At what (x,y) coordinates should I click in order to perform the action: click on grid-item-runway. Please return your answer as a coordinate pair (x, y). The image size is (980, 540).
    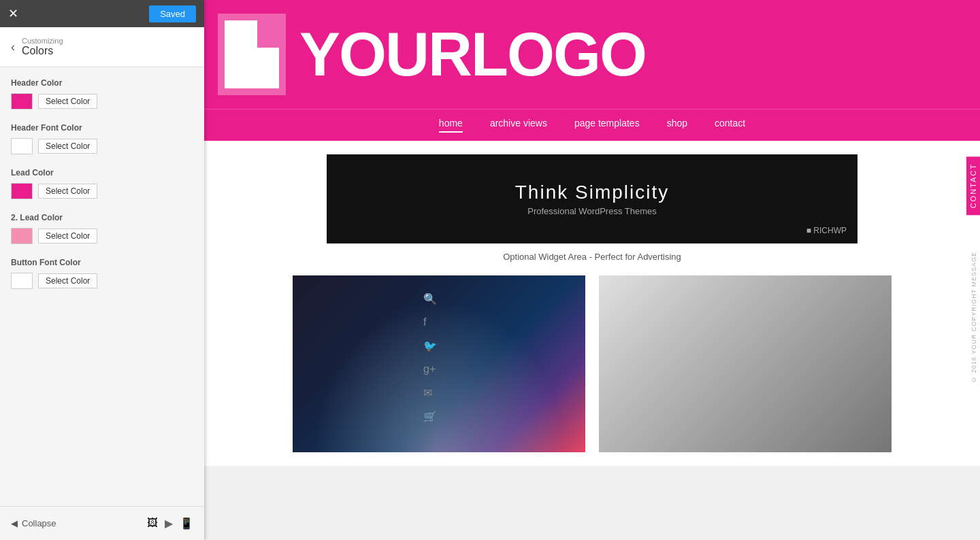
    Looking at the image, I should click on (439, 364).